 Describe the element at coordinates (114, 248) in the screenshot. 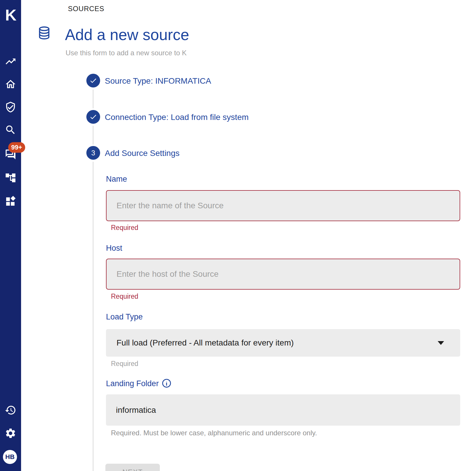

I see `host-label: Host` at that location.